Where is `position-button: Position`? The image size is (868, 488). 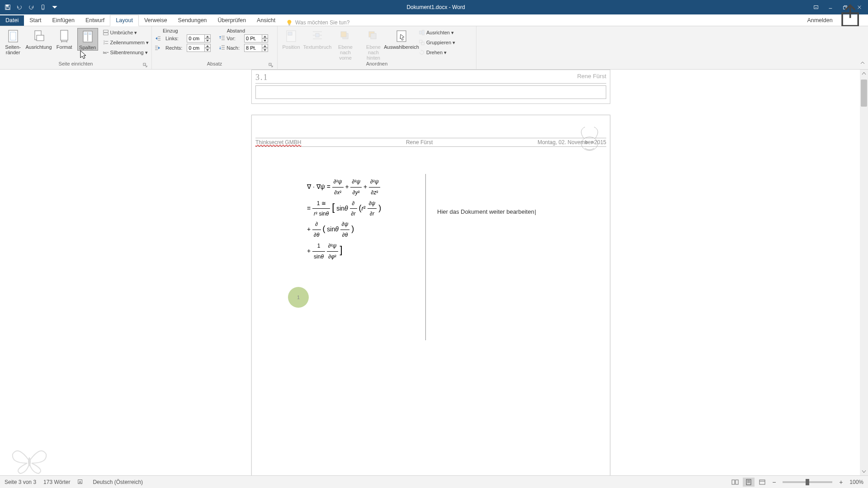 position-button: Position is located at coordinates (291, 39).